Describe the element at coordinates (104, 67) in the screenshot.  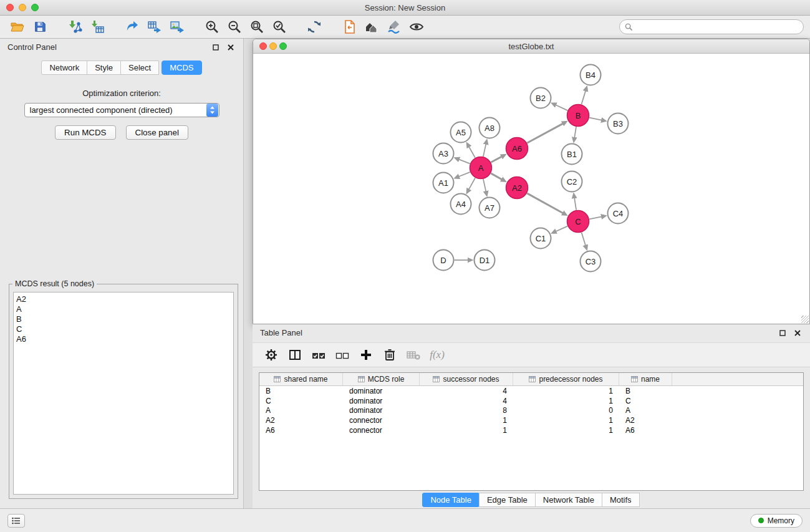
I see `tab-style: Style` at that location.